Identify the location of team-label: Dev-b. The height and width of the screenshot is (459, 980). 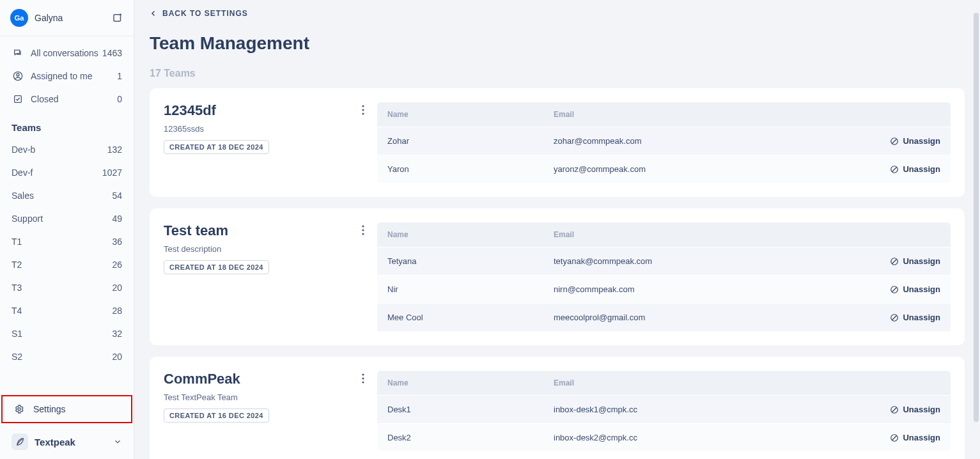
(59, 150).